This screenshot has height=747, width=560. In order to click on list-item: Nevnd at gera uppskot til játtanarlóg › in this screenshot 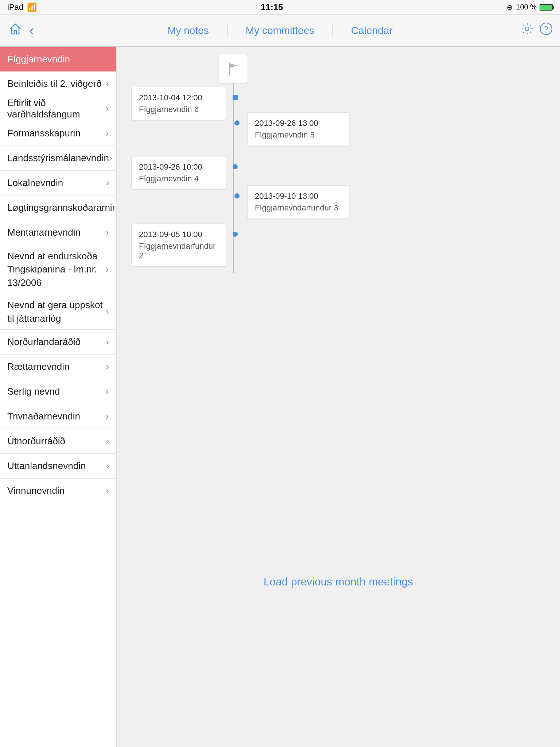, I will do `click(58, 312)`.